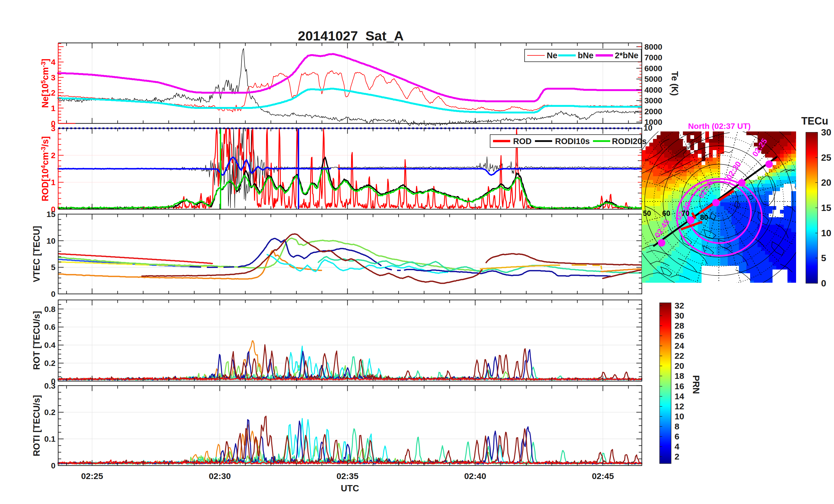 The image size is (834, 504). I want to click on svg-text: 2*bNe, so click(627, 55).